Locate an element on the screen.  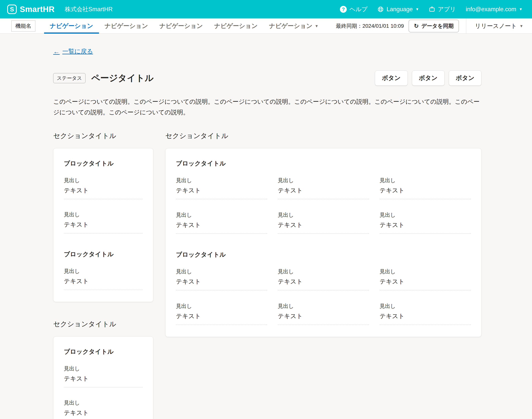
brand-name: SmartHR is located at coordinates (37, 9).